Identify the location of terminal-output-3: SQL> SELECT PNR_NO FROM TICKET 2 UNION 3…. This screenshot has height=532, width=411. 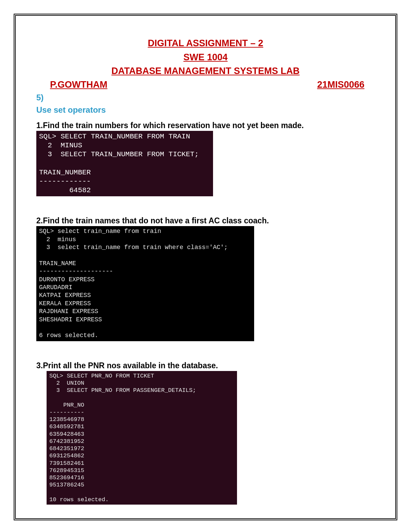
(142, 438).